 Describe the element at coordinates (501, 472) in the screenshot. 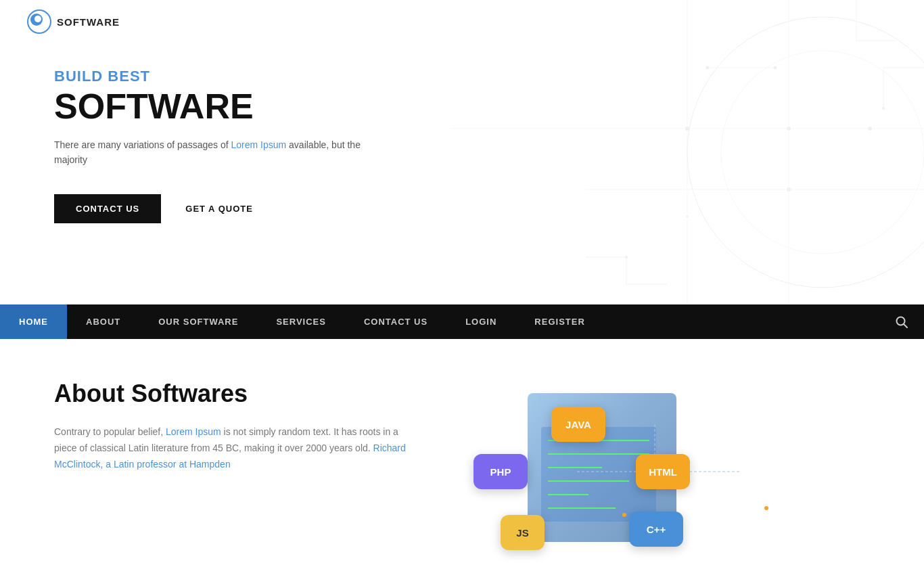

I see `php-badge: PHP` at that location.